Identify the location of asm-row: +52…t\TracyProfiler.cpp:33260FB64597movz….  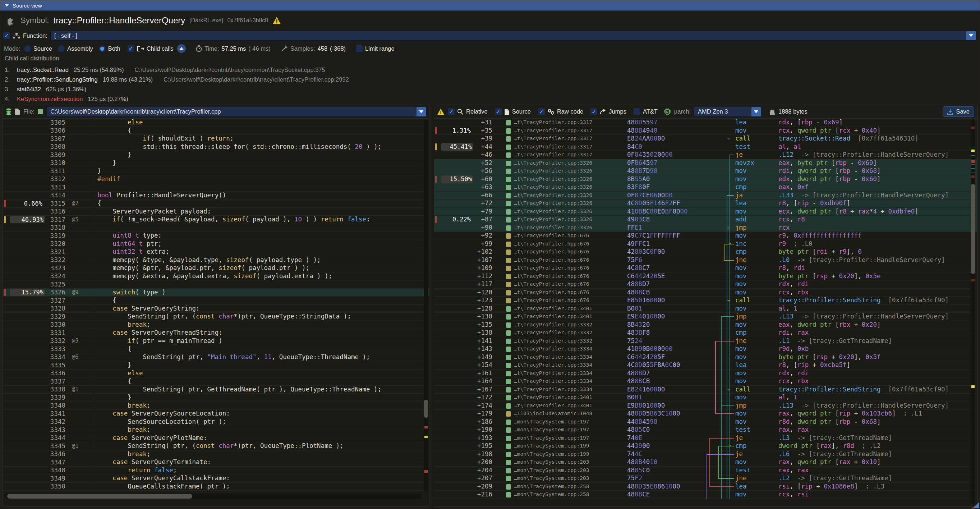
(705, 164).